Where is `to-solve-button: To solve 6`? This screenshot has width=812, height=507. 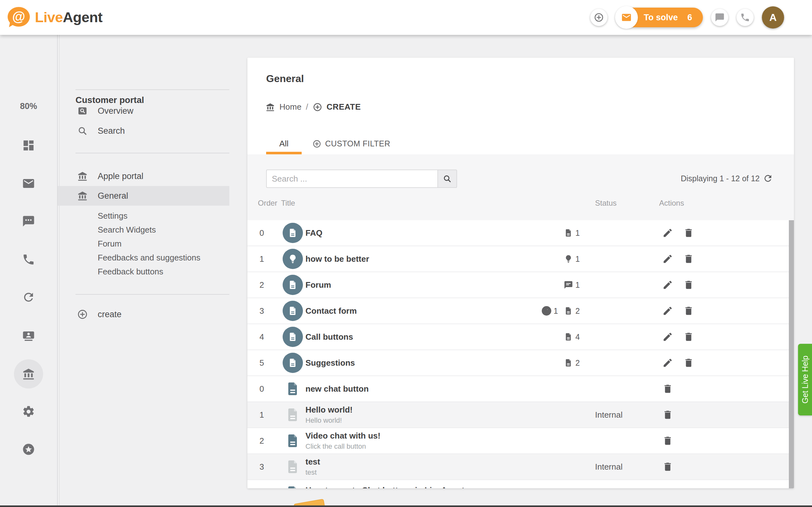 to-solve-button: To solve 6 is located at coordinates (659, 17).